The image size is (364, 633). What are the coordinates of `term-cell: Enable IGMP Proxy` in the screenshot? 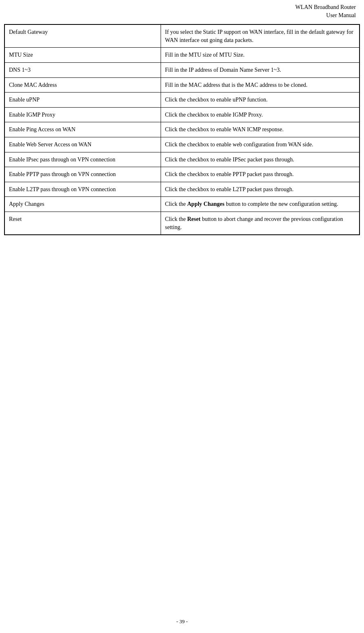 It's located at (83, 115).